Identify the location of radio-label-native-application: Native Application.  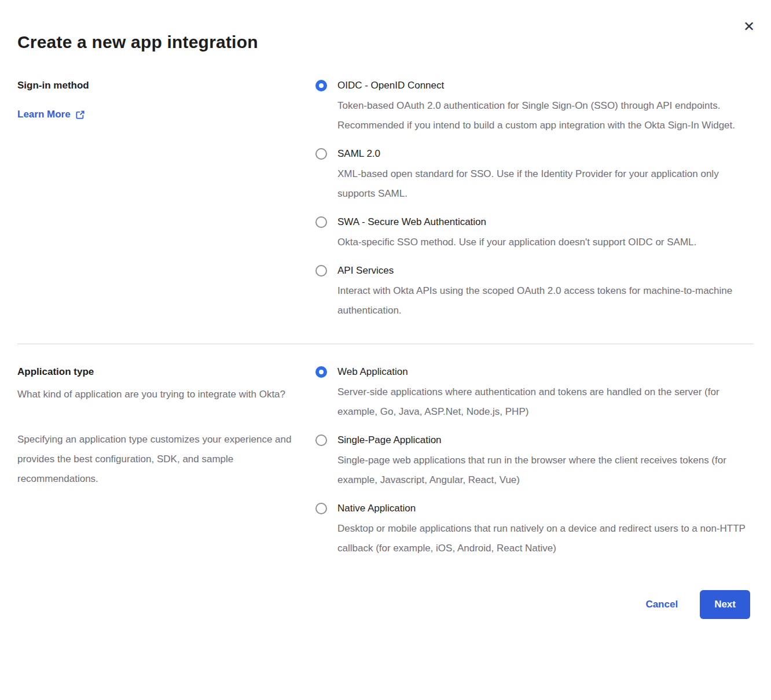
(545, 509).